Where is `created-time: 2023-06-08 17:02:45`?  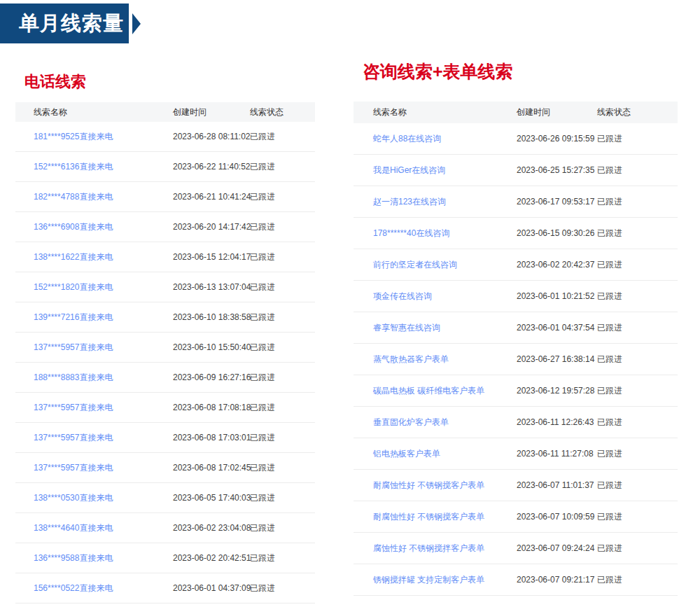 created-time: 2023-06-08 17:02:45 is located at coordinates (211, 468).